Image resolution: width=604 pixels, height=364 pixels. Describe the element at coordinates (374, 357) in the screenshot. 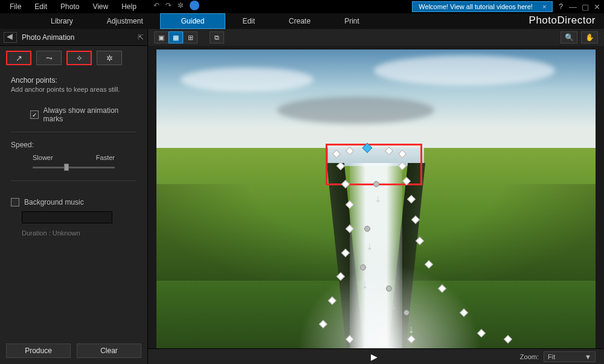

I see `play-button: ▶` at that location.